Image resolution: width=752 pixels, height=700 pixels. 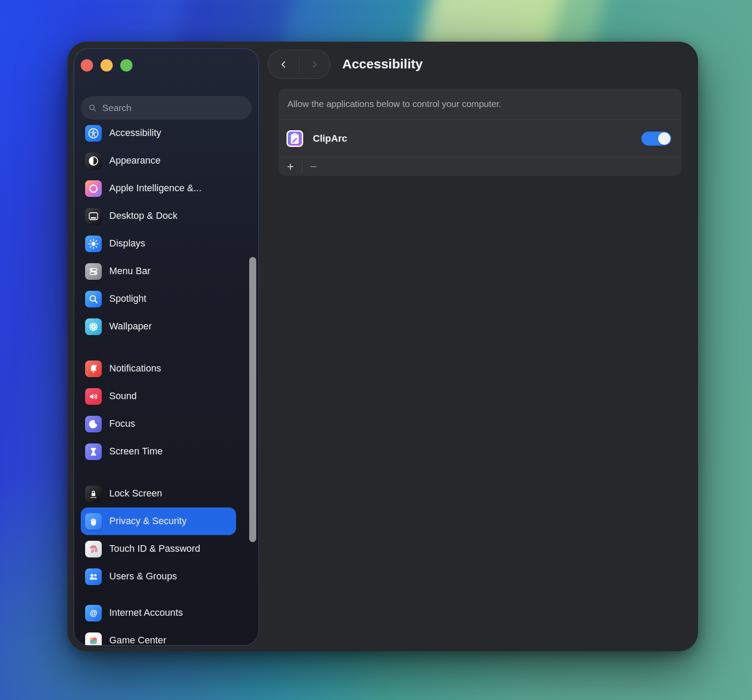 I want to click on lock-screen-icon, so click(x=93, y=494).